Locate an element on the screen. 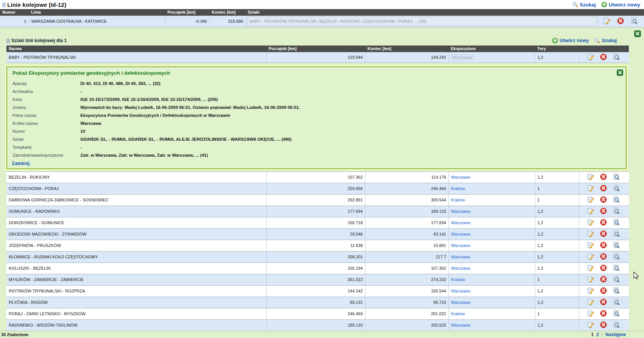  col-linia: Linia is located at coordinates (97, 12).